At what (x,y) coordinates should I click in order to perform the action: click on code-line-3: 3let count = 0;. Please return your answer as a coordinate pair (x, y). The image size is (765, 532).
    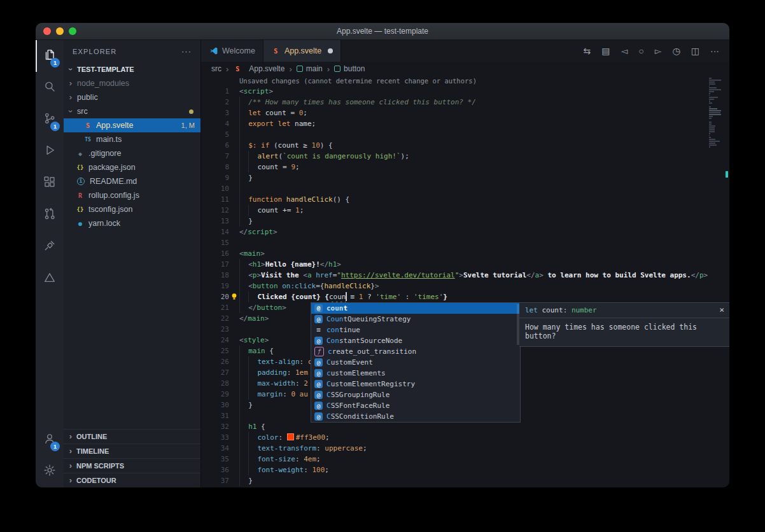
    Looking at the image, I should click on (465, 113).